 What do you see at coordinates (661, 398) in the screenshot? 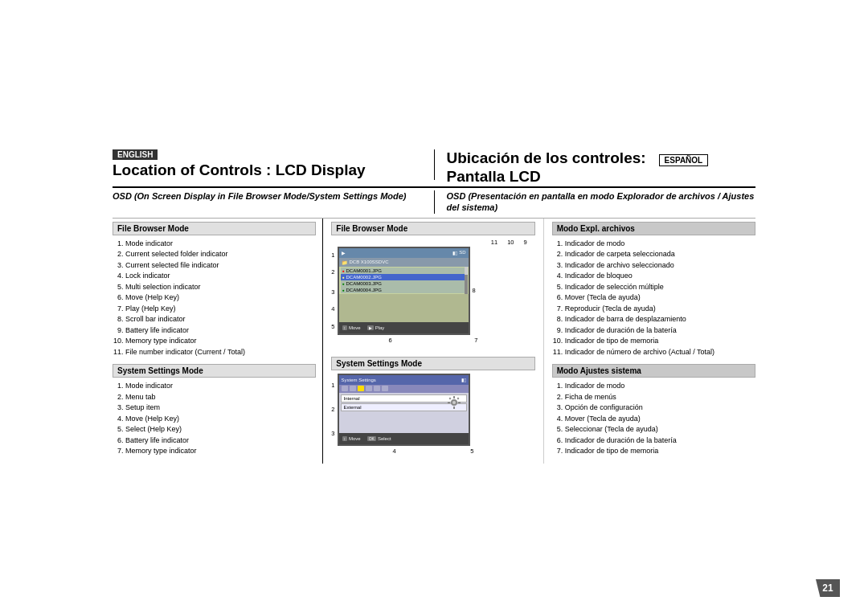
I see `ma-item-2: Ficha de menús` at bounding box center [661, 398].